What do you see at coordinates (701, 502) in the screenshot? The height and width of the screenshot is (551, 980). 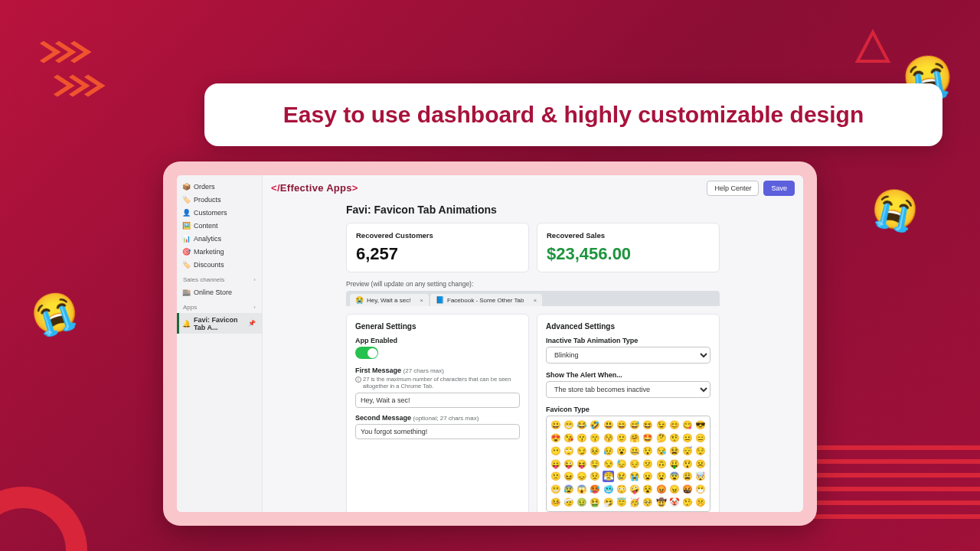 I see `emoji-option: 🤫` at bounding box center [701, 502].